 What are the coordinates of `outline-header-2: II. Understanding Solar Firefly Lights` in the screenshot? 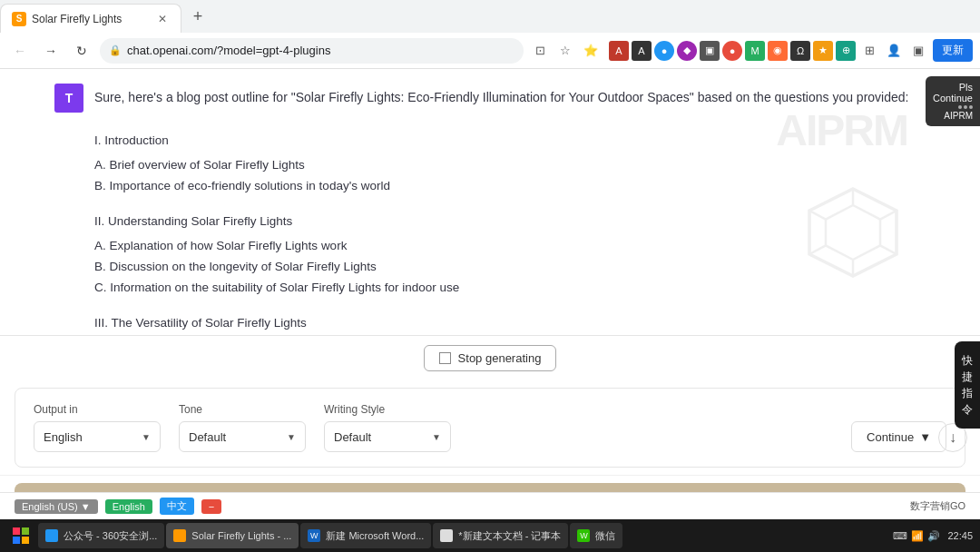 It's located at (519, 222).